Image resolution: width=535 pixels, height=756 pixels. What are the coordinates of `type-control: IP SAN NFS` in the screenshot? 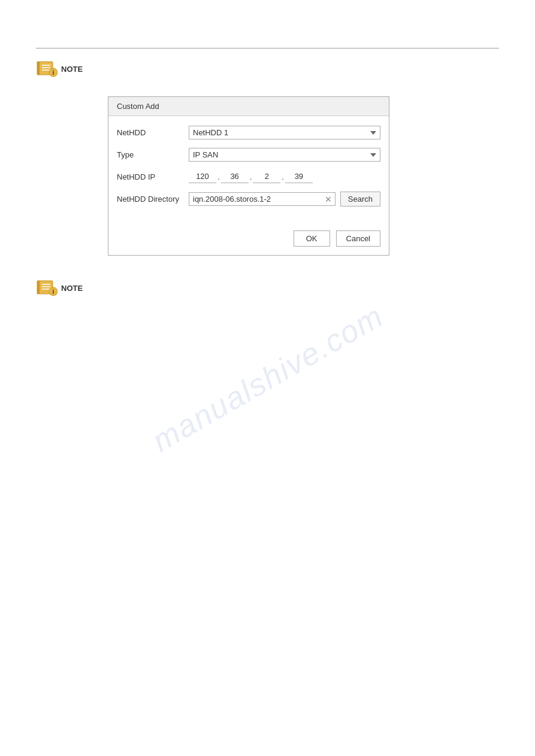 It's located at (285, 154).